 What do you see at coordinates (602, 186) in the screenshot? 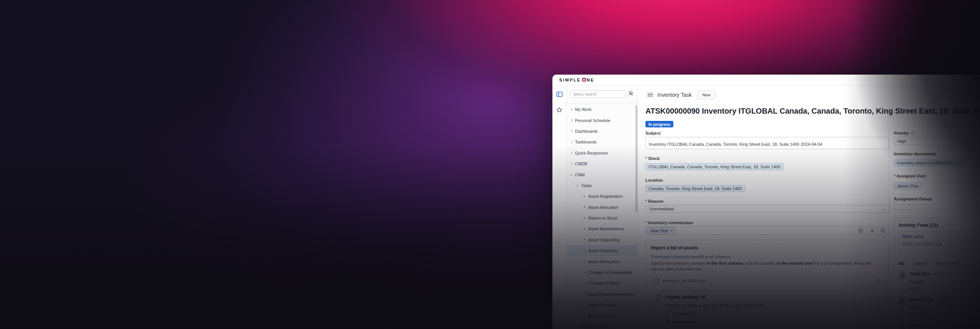
I see `sidebar-item-tasks: Tasks` at bounding box center [602, 186].